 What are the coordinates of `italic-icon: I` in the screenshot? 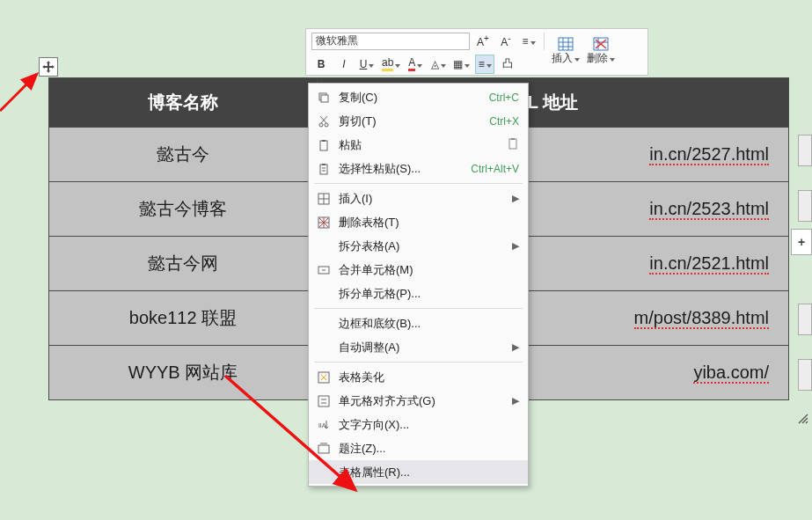 It's located at (343, 64).